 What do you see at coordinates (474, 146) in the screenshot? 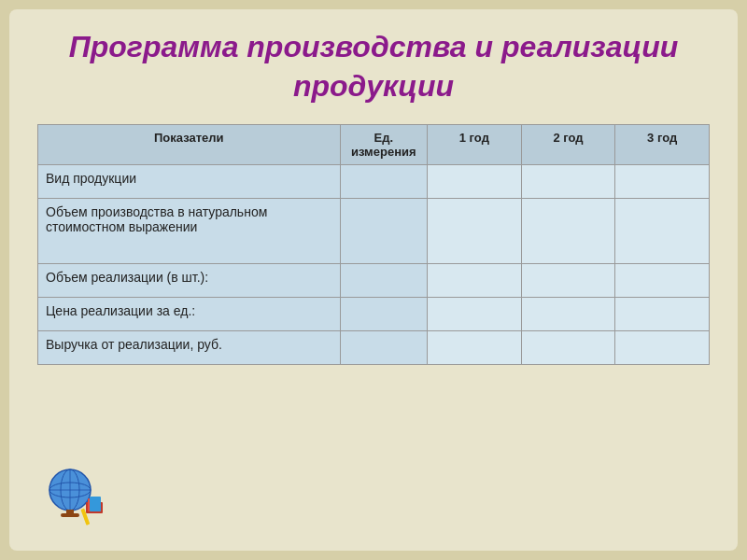
I see `header-year1: 1 год` at bounding box center [474, 146].